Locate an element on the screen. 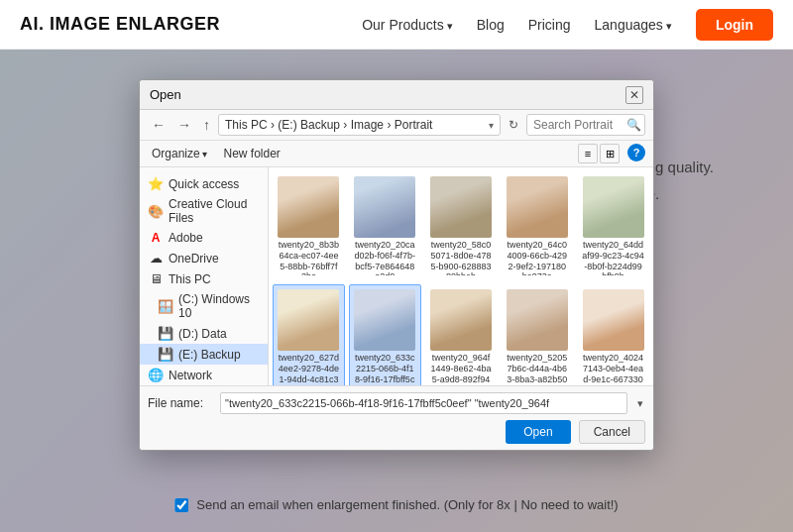 This screenshot has width=793, height=532. tree-item-network: 🌐 Network is located at coordinates (204, 374).